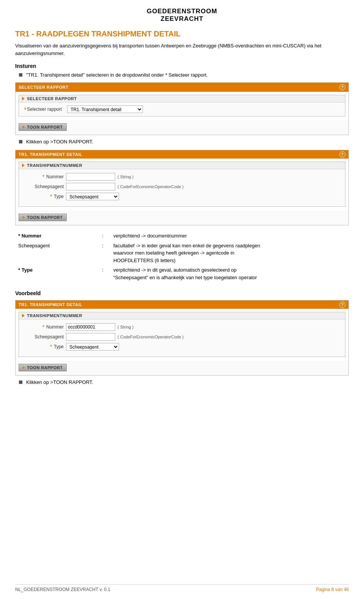  What do you see at coordinates (182, 99) in the screenshot?
I see `selecteer-rapport-subheader: SELECTEER RAPPORT` at bounding box center [182, 99].